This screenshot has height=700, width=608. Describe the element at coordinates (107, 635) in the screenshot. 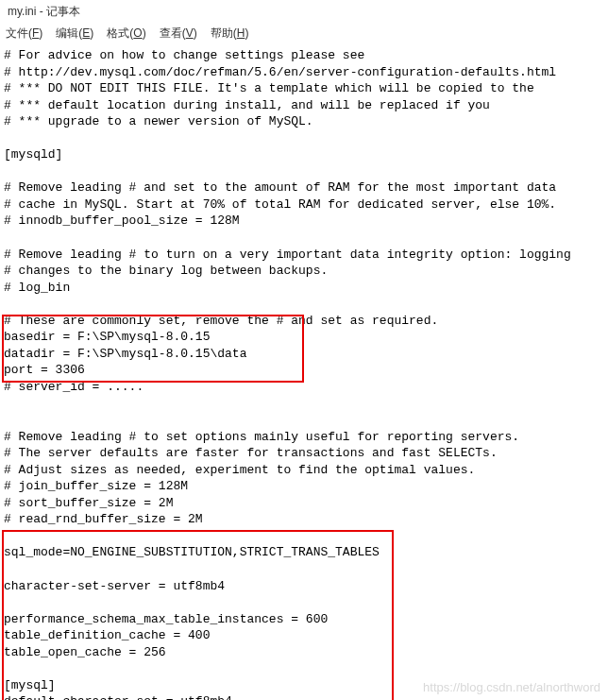

I see `line: table_definition_cache = 400` at that location.